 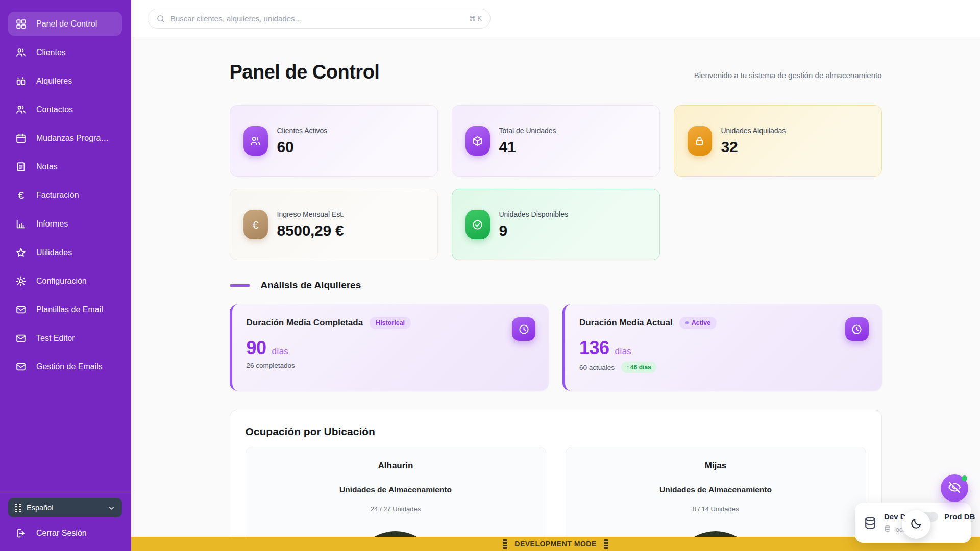 What do you see at coordinates (40, 508) in the screenshot?
I see `language-label: Español` at bounding box center [40, 508].